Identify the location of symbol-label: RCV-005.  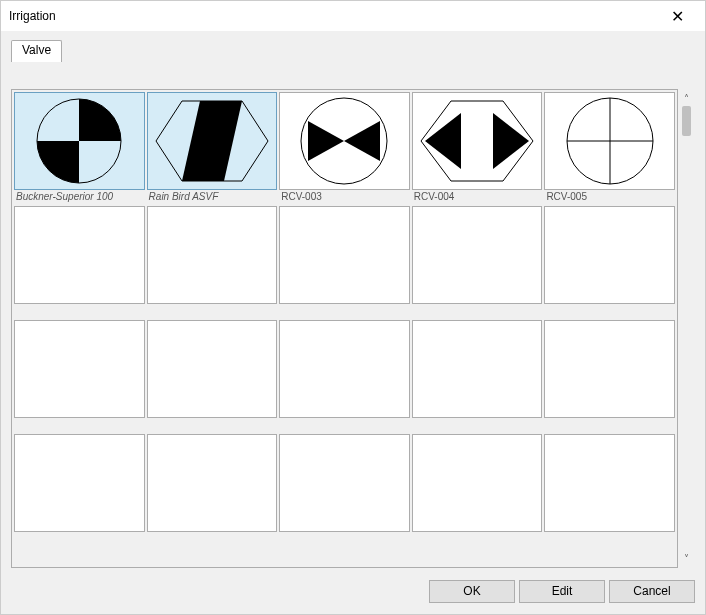
(610, 197).